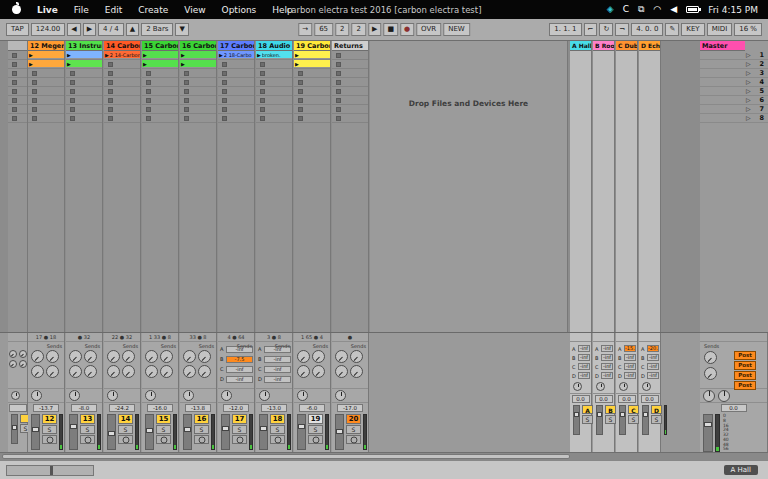 This screenshot has height=479, width=768. I want to click on return-letter: B, so click(610, 410).